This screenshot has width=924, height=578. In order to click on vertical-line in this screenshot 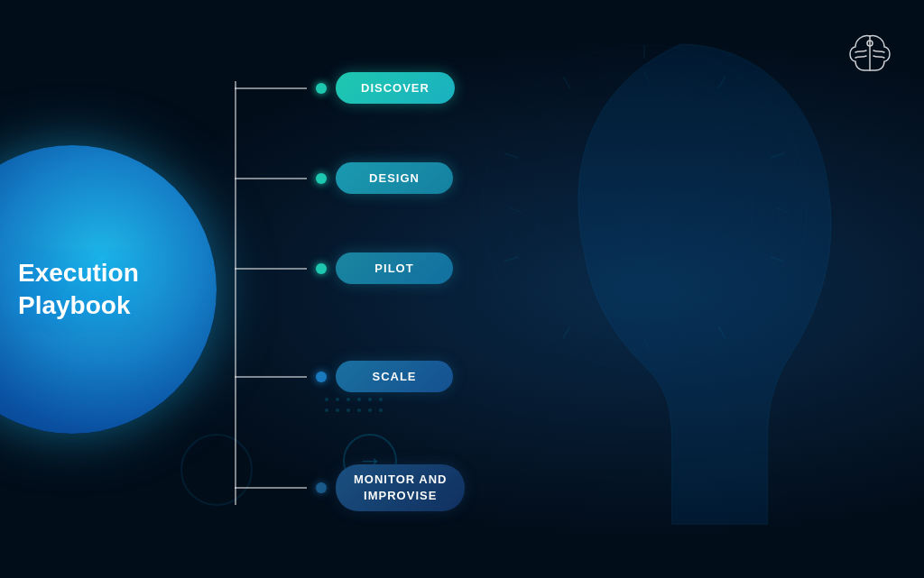, I will do `click(236, 293)`.